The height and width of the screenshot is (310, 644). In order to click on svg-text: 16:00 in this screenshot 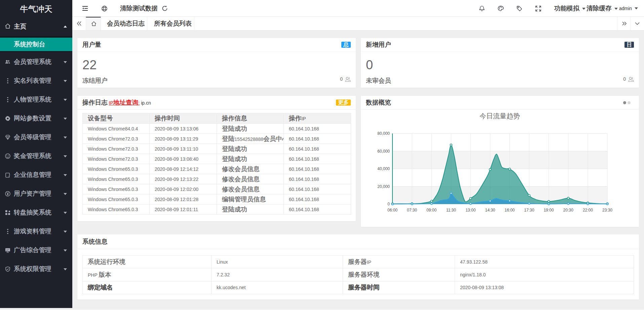, I will do `click(509, 210)`.